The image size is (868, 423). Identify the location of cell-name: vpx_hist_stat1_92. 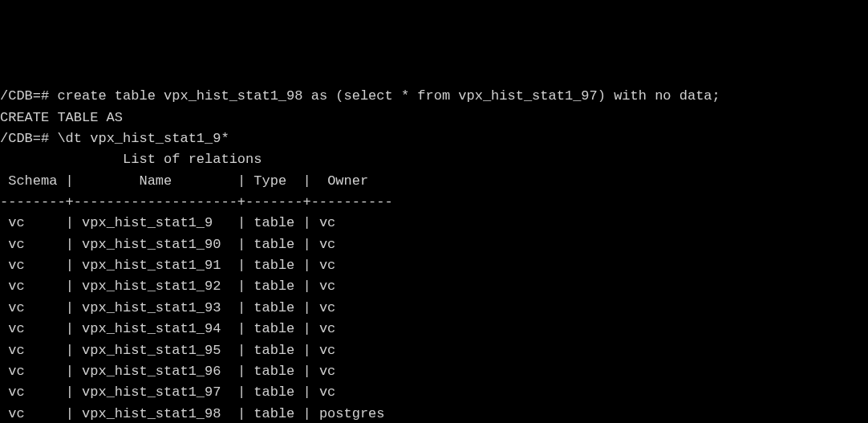
(156, 286).